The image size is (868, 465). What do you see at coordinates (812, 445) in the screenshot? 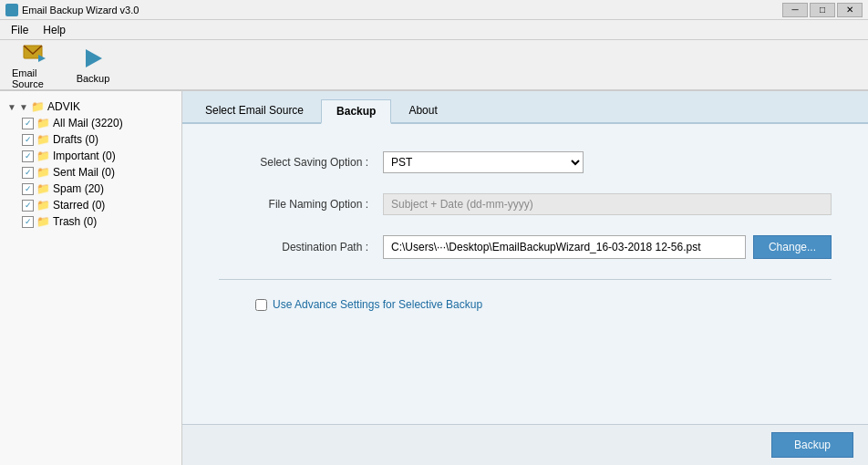
I see `backup-button: Backup` at bounding box center [812, 445].